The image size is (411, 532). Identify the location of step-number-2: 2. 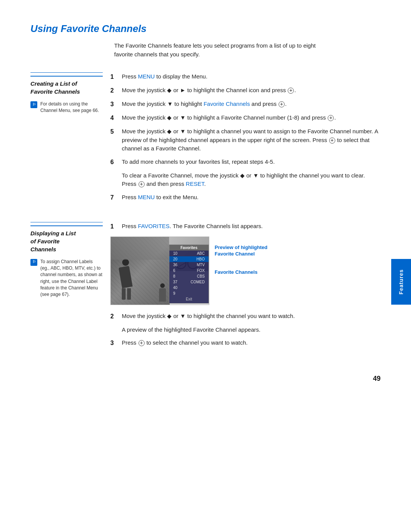
(114, 91).